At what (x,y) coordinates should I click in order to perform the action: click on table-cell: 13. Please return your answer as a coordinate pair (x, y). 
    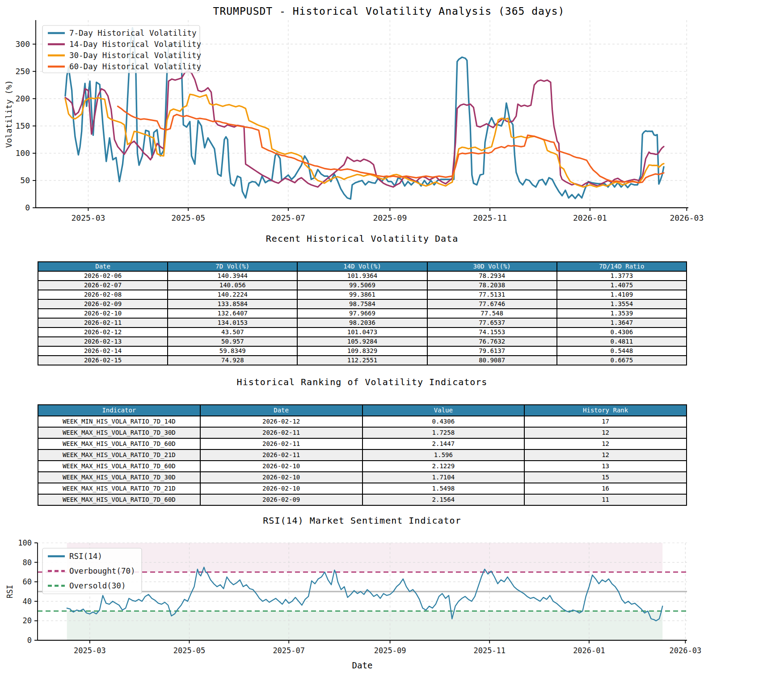
    Looking at the image, I should click on (605, 466).